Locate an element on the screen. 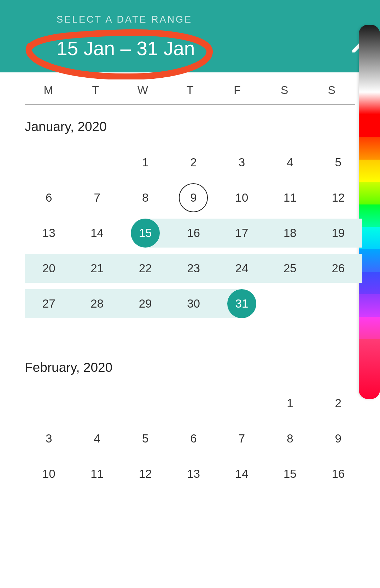 The image size is (380, 588). calendar-day-number: 27 is located at coordinates (49, 304).